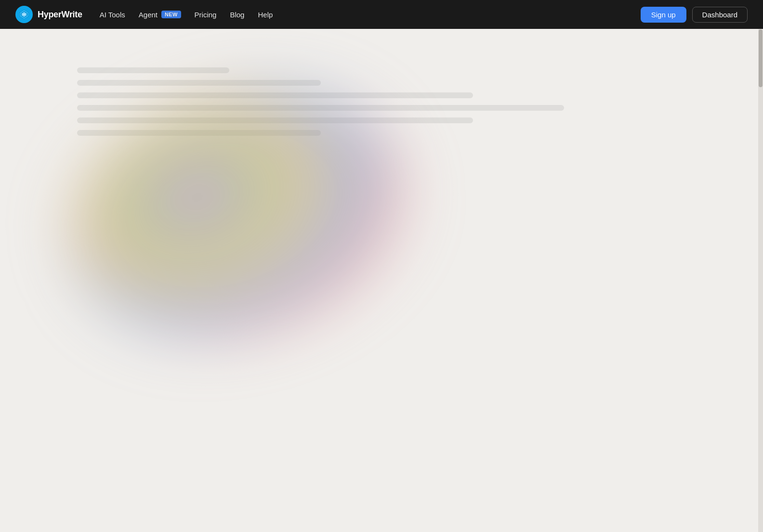  I want to click on nav-agent-badge: NEW, so click(171, 14).